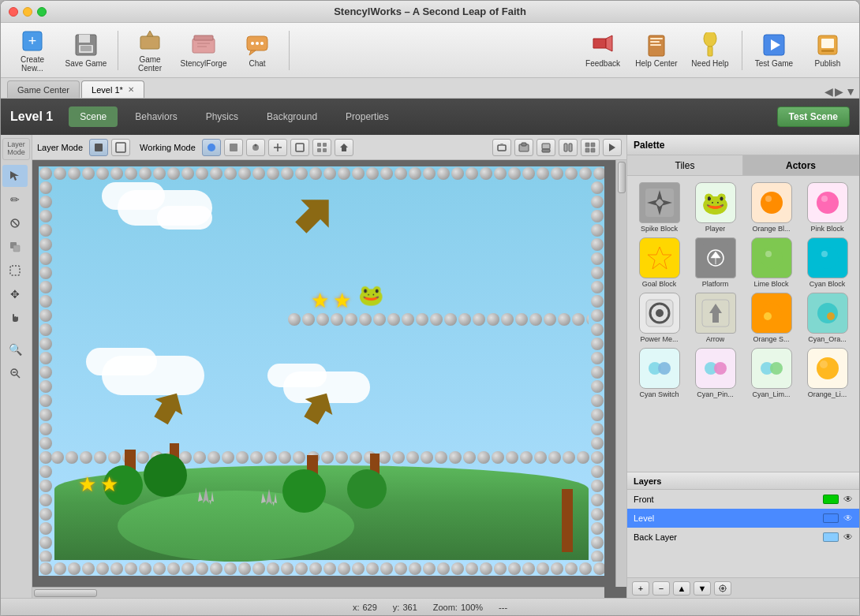 The width and height of the screenshot is (860, 616). Describe the element at coordinates (848, 518) in the screenshot. I see `layer-level-eye: 👁` at that location.